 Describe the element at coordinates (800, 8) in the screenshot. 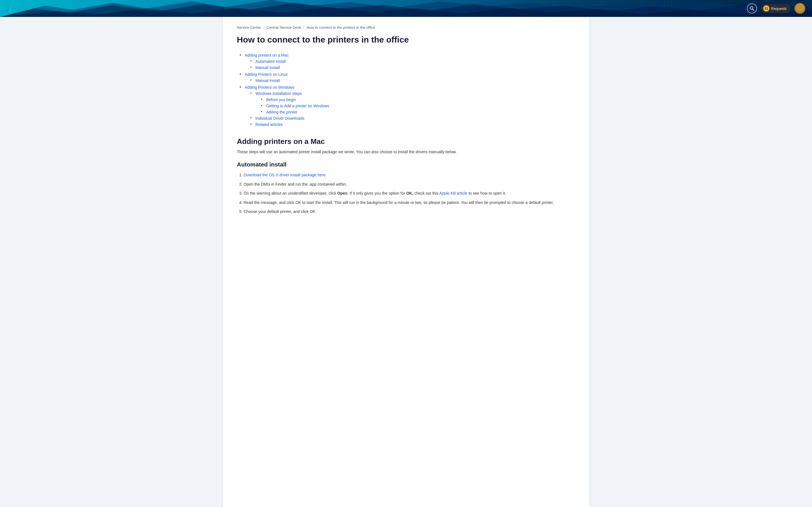

I see `avatar` at that location.